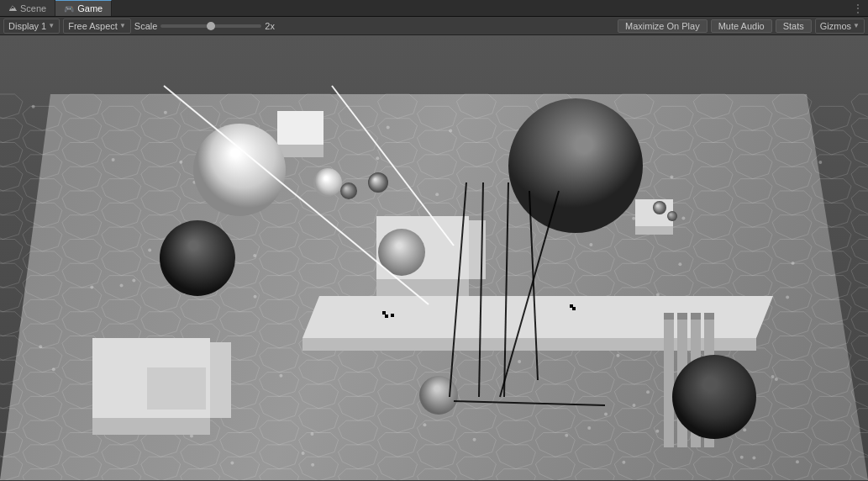 This screenshot has height=481, width=868. What do you see at coordinates (741, 26) in the screenshot?
I see `mute-audio-button: Mute Audio` at bounding box center [741, 26].